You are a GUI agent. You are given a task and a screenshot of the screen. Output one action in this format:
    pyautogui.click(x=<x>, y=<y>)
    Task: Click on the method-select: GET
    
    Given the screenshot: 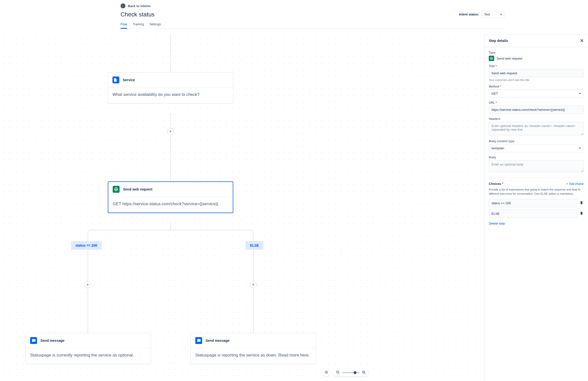 What is the action you would take?
    pyautogui.click(x=536, y=93)
    